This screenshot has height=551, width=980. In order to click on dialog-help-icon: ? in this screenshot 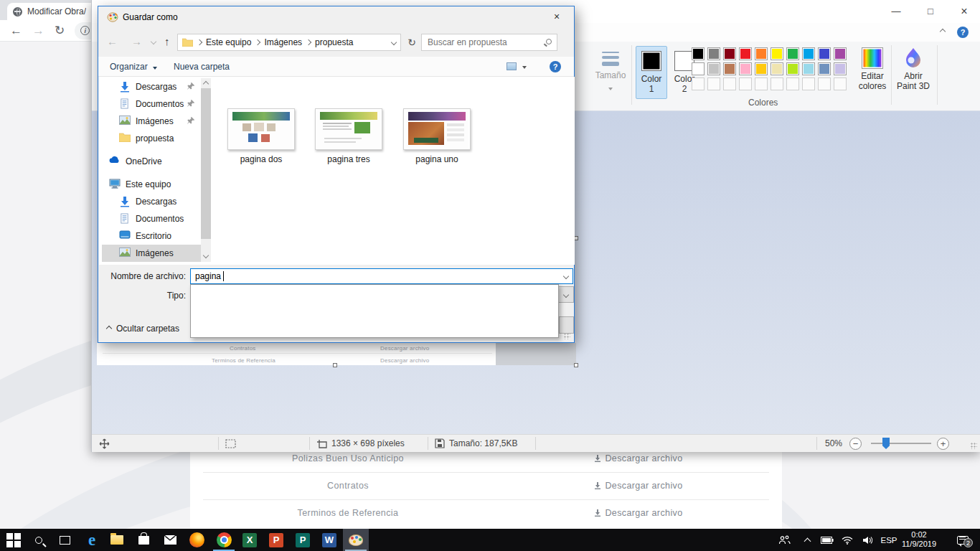, I will do `click(555, 67)`.